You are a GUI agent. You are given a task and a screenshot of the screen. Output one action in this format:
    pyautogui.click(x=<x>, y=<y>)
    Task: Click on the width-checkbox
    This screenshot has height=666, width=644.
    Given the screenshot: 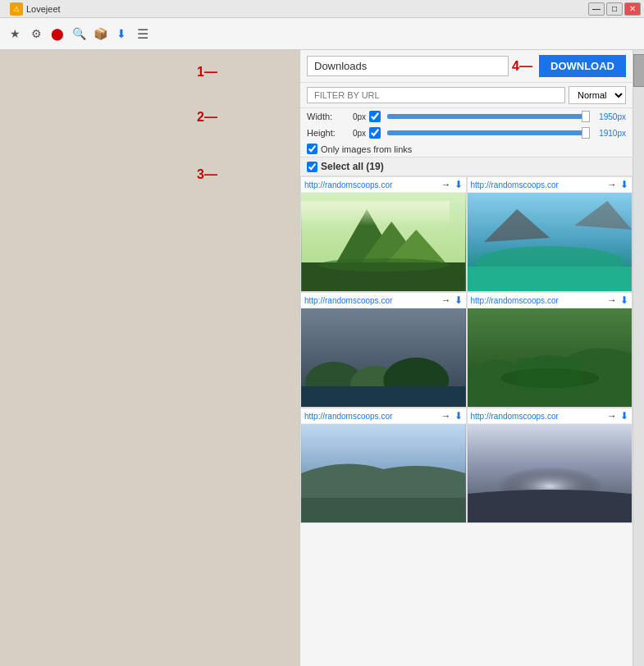 What is the action you would take?
    pyautogui.click(x=375, y=116)
    